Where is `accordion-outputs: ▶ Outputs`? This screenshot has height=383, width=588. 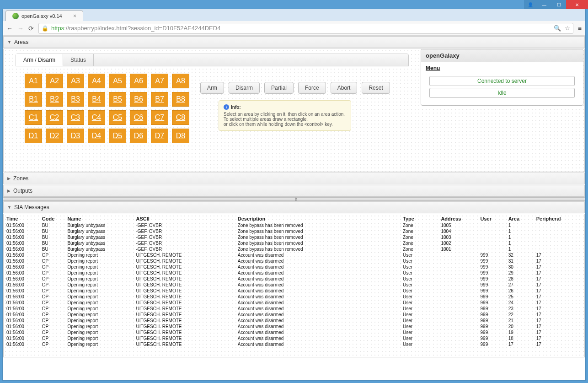
accordion-outputs: ▶ Outputs is located at coordinates (294, 191).